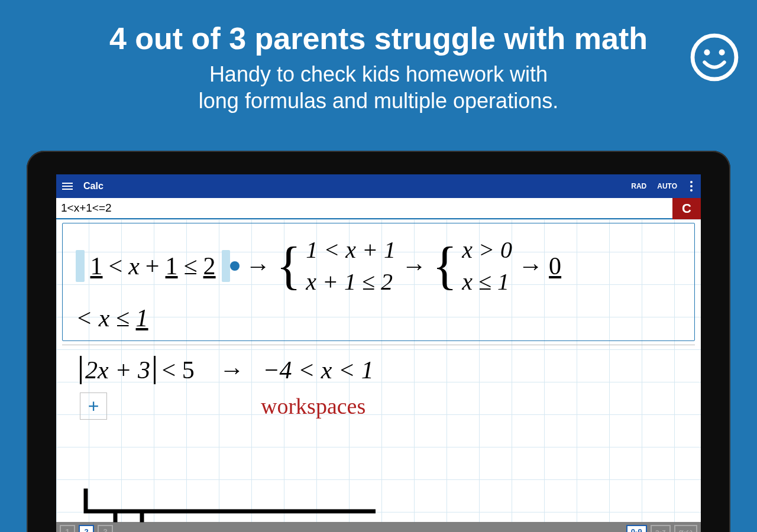 Image resolution: width=757 pixels, height=532 pixels. Describe the element at coordinates (378, 527) in the screenshot. I see `bottom-tab-bar: 1 2 3 0-9 a-z α-ω` at that location.